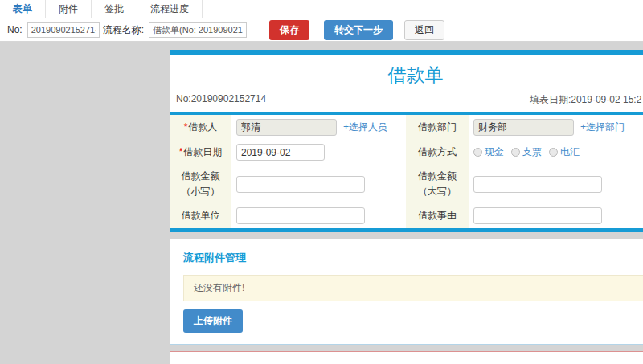  I want to click on no-input, so click(63, 31).